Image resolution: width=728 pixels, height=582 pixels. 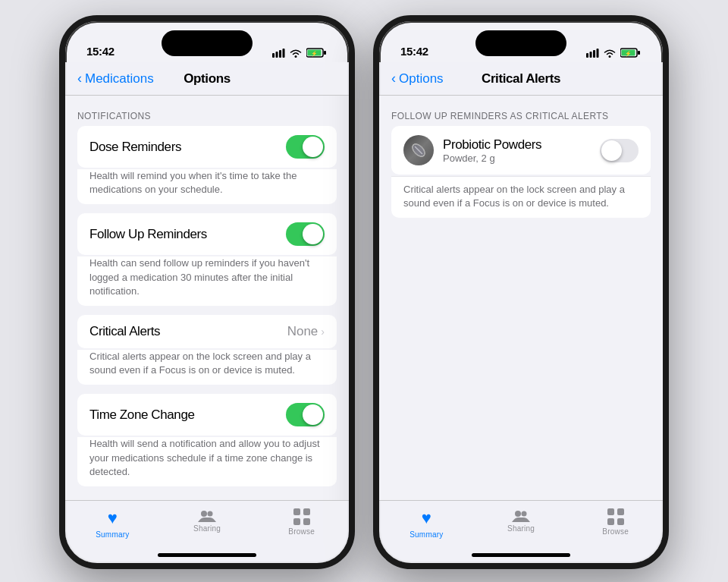 I want to click on battery-icon-2: ⚡, so click(x=631, y=53).